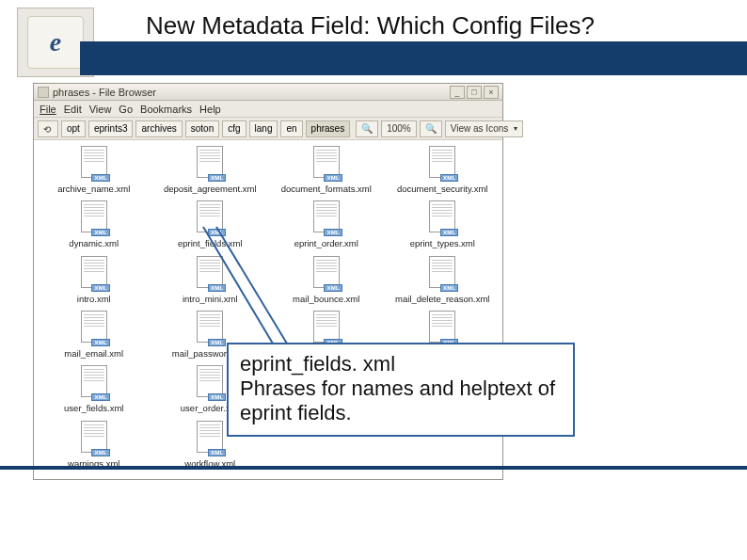 This screenshot has height=560, width=747. What do you see at coordinates (73, 129) in the screenshot?
I see `crumb-opt: opt` at bounding box center [73, 129].